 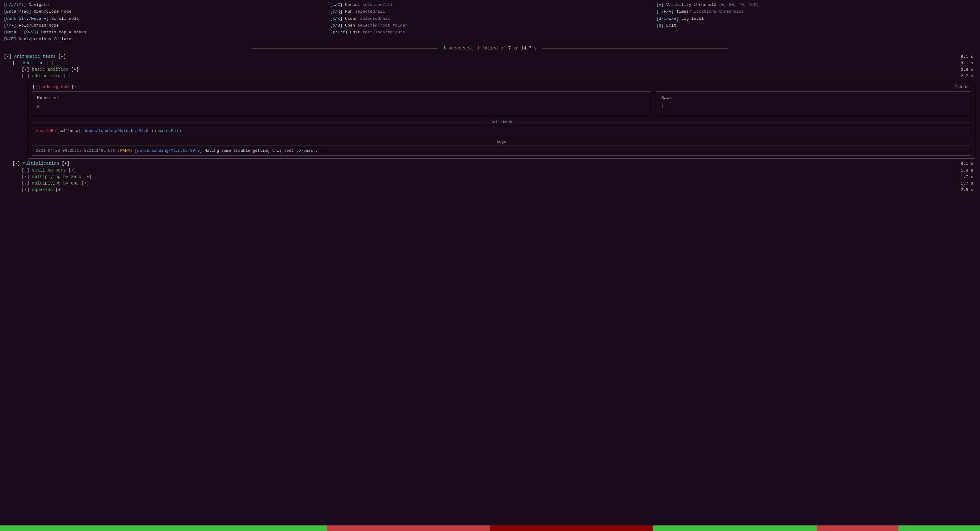 I want to click on help-section: [n/p/↑/↓] Navigate [c/C] Cancel selected…, so click(x=490, y=22).